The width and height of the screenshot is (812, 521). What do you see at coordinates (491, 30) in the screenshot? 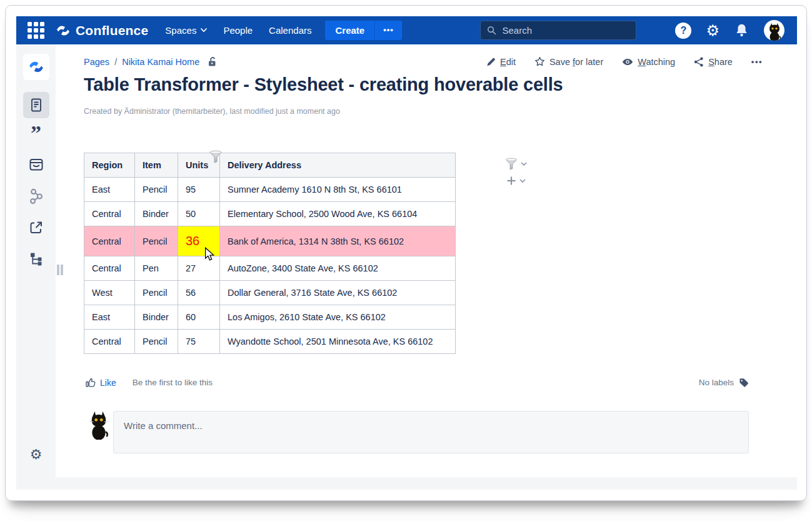
I see `search-icon` at bounding box center [491, 30].